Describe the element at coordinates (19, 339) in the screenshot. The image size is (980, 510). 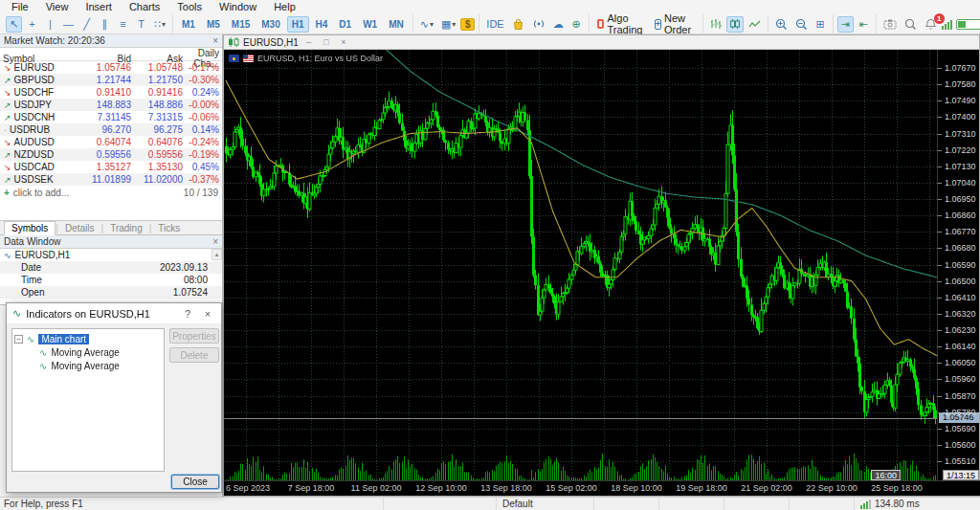
I see `tree-collapse-icon: −` at that location.